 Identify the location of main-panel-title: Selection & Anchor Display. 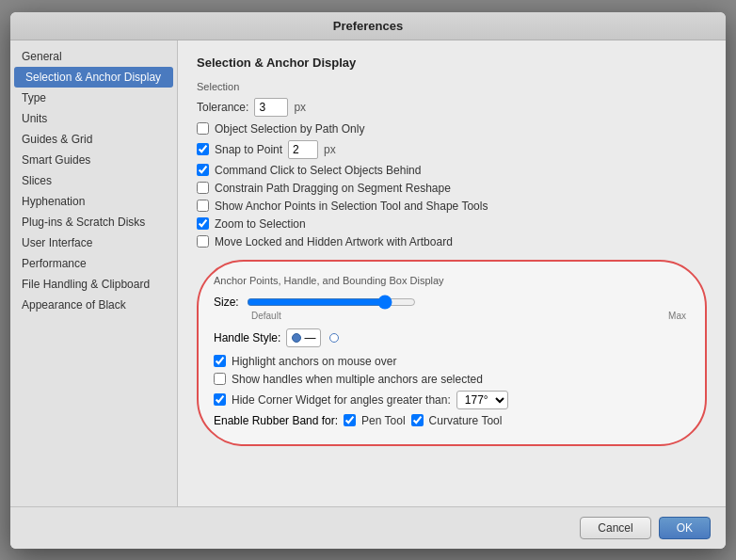
(452, 62).